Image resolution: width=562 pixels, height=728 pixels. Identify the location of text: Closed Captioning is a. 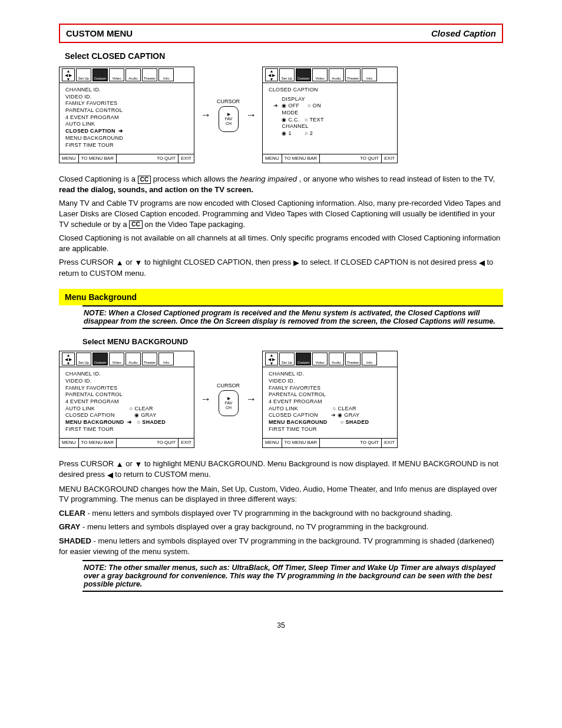
(98, 179).